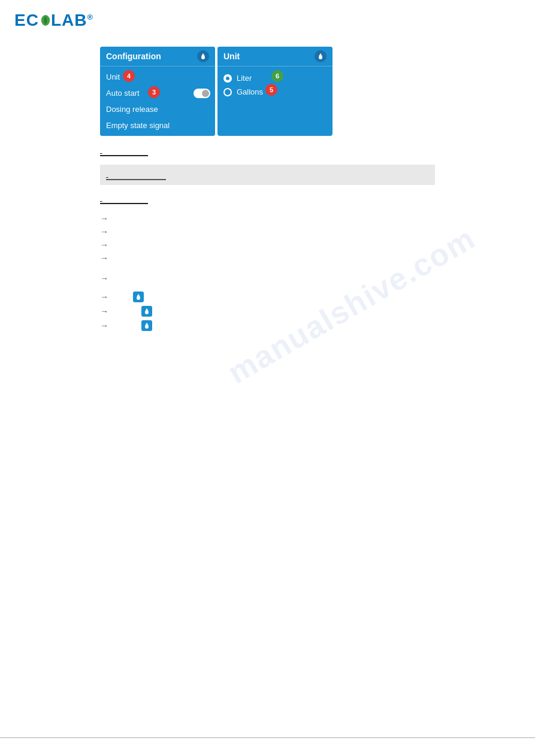  I want to click on gray-bar, so click(267, 175).